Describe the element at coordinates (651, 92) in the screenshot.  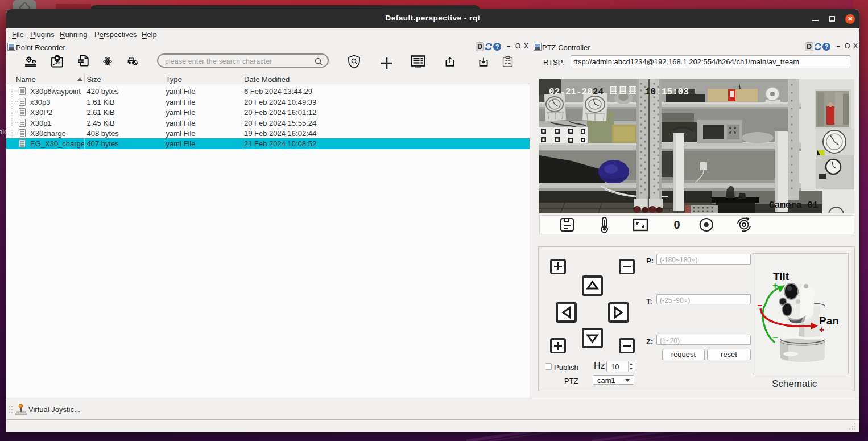
I see `svg-text: 10` at that location.